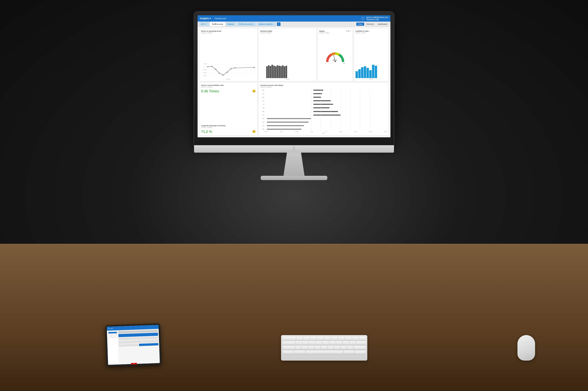  What do you see at coordinates (262, 119) in the screenshot?
I see `month-nov: Nov` at bounding box center [262, 119].